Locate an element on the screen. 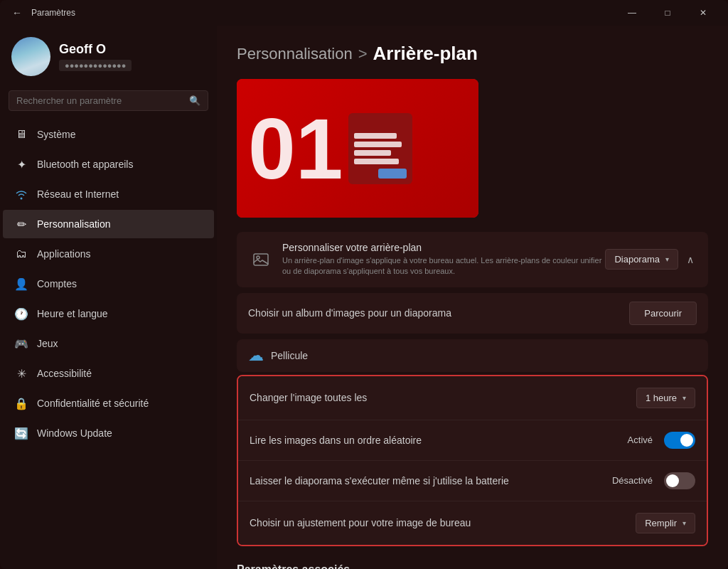 The height and width of the screenshot is (569, 728). breadcrumb-parent: Personnalisation is located at coordinates (294, 54).